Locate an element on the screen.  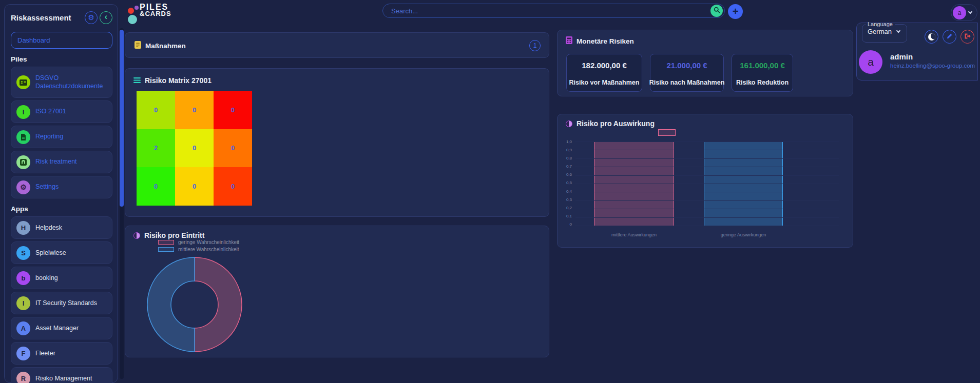
sidebar-item-dashboard: Dashboard is located at coordinates (62, 40).